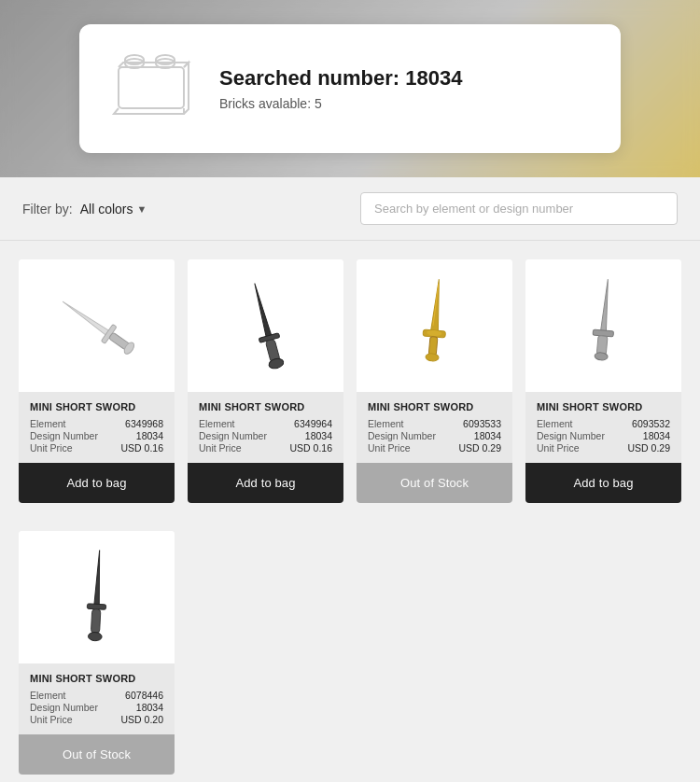 Image resolution: width=700 pixels, height=782 pixels. Describe the element at coordinates (151, 89) in the screenshot. I see `lego-brick-icon` at that location.